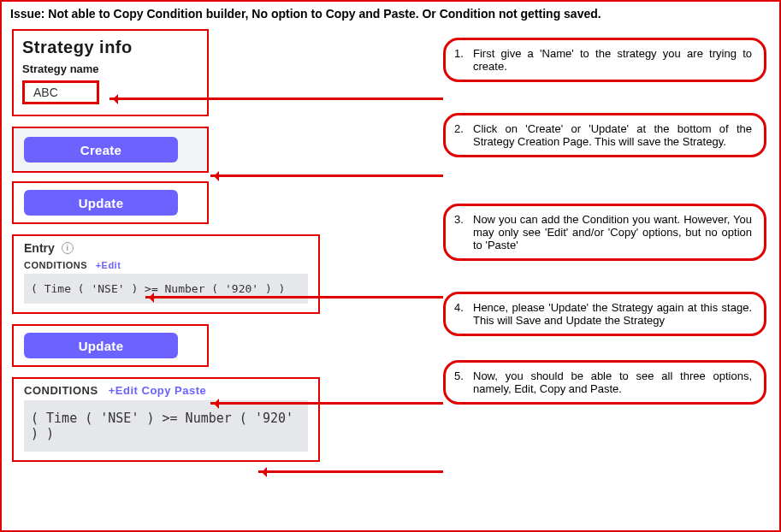 Image resolution: width=781 pixels, height=532 pixels. I want to click on inst-num-4: 4., so click(464, 314).